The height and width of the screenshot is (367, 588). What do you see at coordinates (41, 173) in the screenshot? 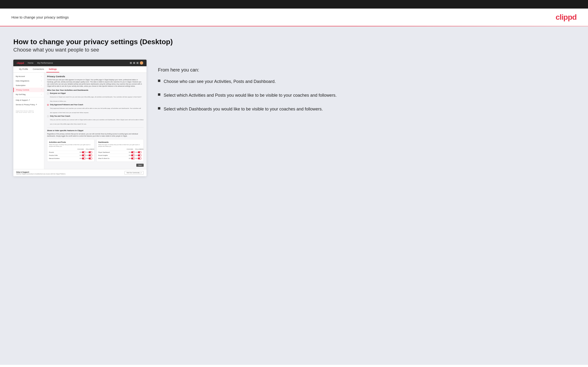
I see `help-text-block: Help & Support Visit our Clippd communit…` at bounding box center [41, 173].